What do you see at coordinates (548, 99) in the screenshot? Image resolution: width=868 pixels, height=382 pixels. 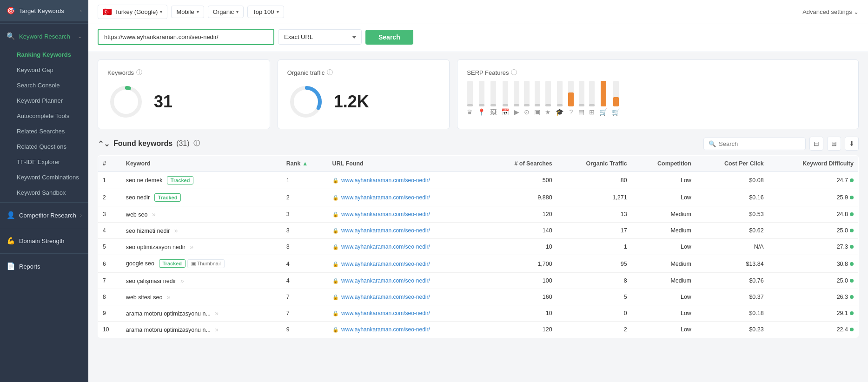 I see `serp-bar-reviews: ★` at bounding box center [548, 99].